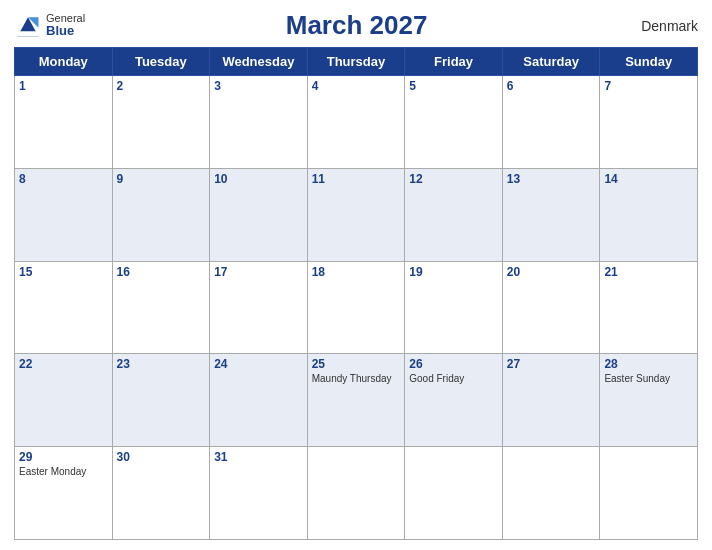 Image resolution: width=712 pixels, height=550 pixels. What do you see at coordinates (454, 86) in the screenshot?
I see `day-number: 5` at bounding box center [454, 86].